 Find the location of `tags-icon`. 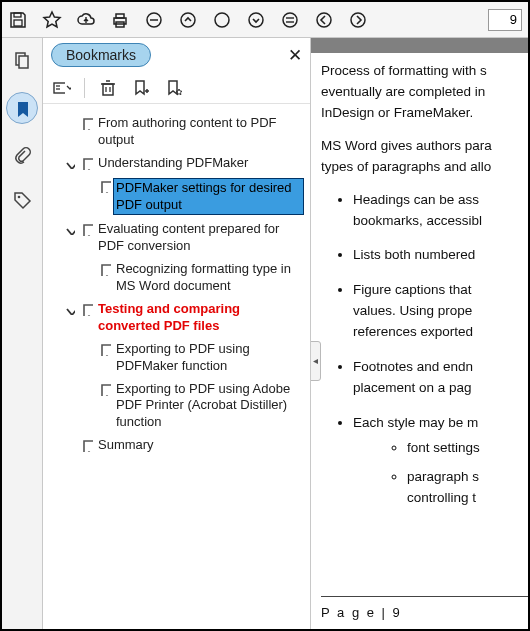

tags-icon is located at coordinates (22, 200).